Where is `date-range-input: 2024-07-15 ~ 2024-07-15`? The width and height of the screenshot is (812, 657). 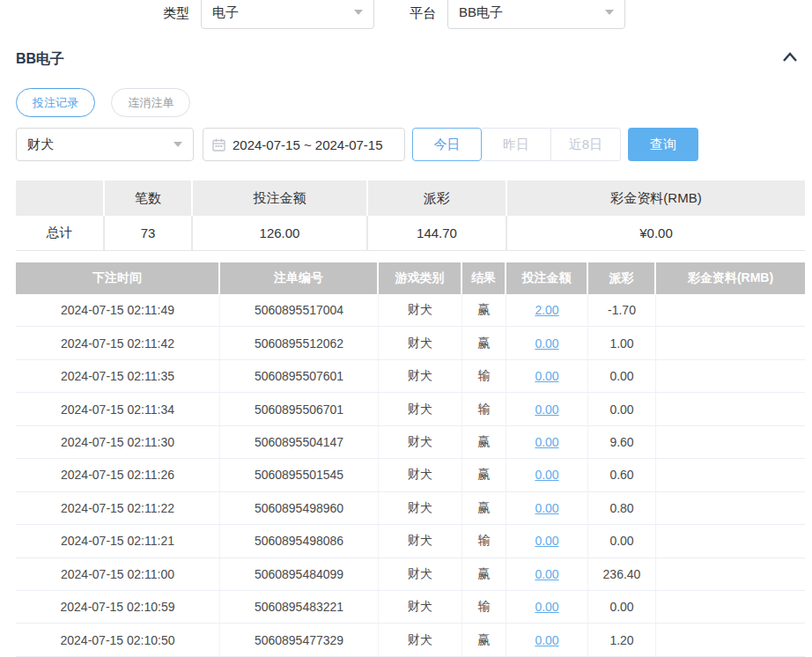 date-range-input: 2024-07-15 ~ 2024-07-15 is located at coordinates (304, 144).